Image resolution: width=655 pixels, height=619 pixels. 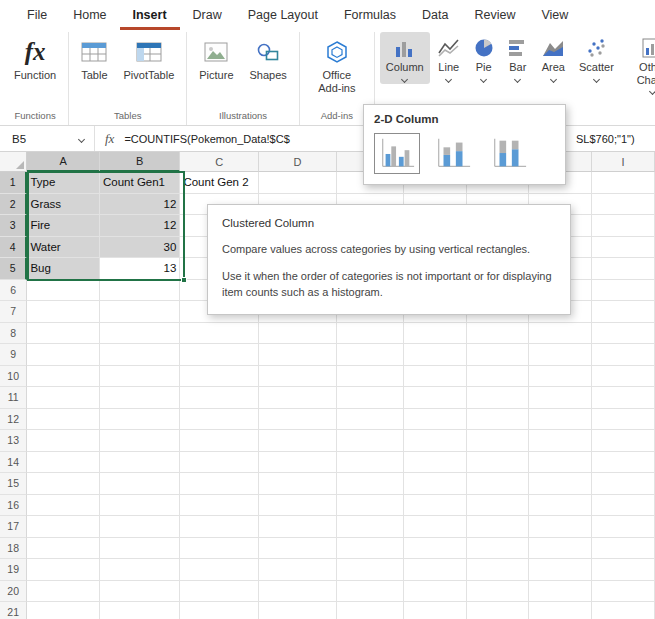 I want to click on cell-F17, so click(x=436, y=527).